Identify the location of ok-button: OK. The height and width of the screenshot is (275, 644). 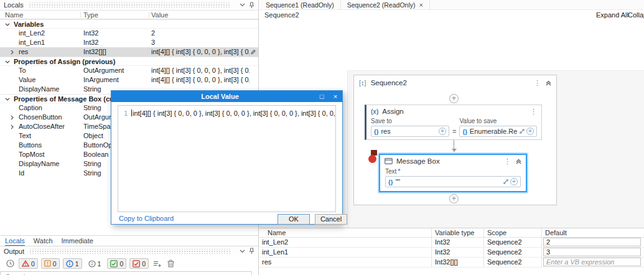
(294, 219).